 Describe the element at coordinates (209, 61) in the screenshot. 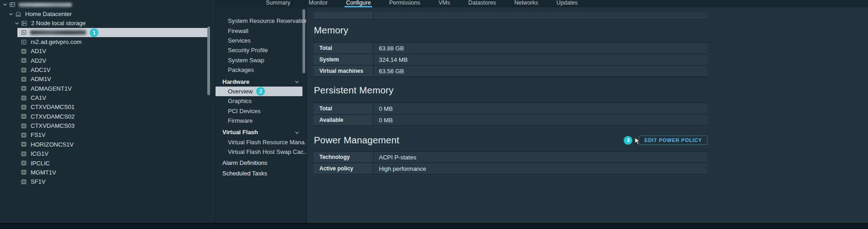

I see `inventory-scrollbar` at that location.